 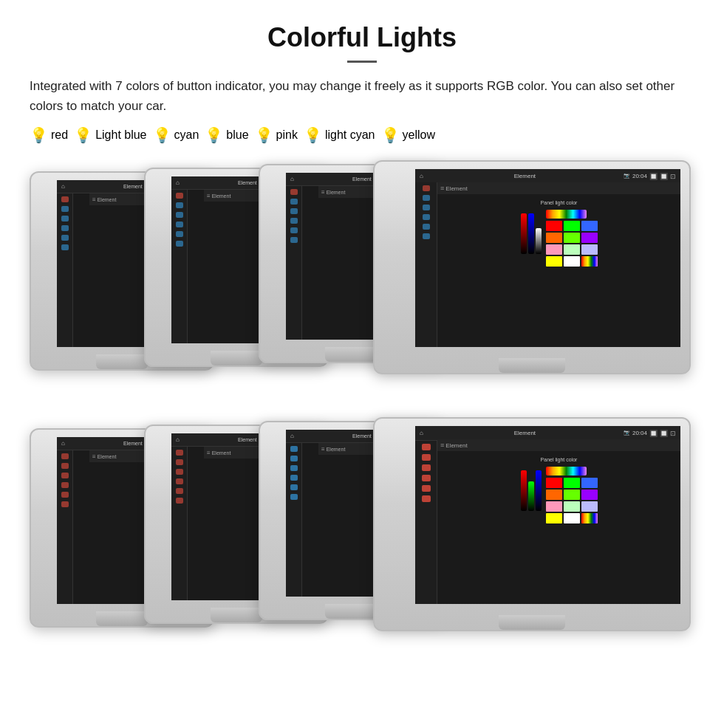 I want to click on color-label-lightcyan: light cyan, so click(x=350, y=135).